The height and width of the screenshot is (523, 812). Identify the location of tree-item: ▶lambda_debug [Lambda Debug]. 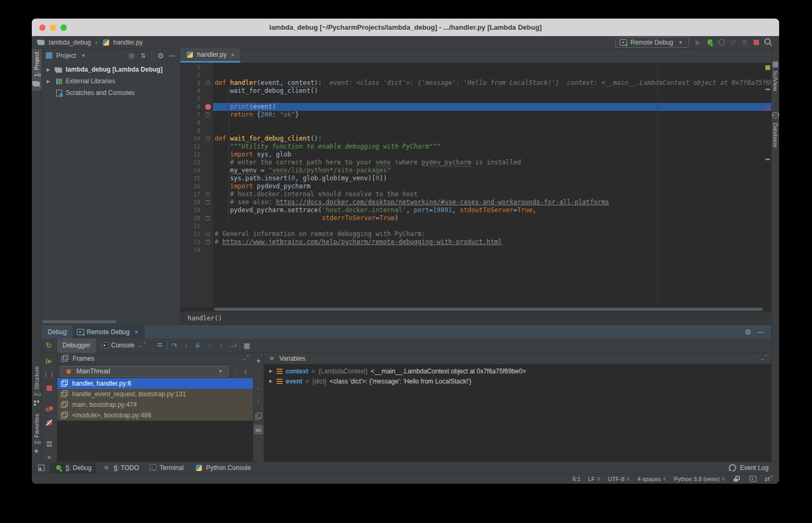
(110, 69).